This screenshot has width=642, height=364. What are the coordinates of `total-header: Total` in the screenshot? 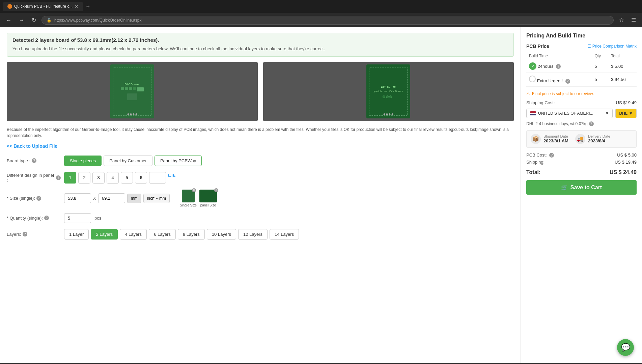 It's located at (622, 56).